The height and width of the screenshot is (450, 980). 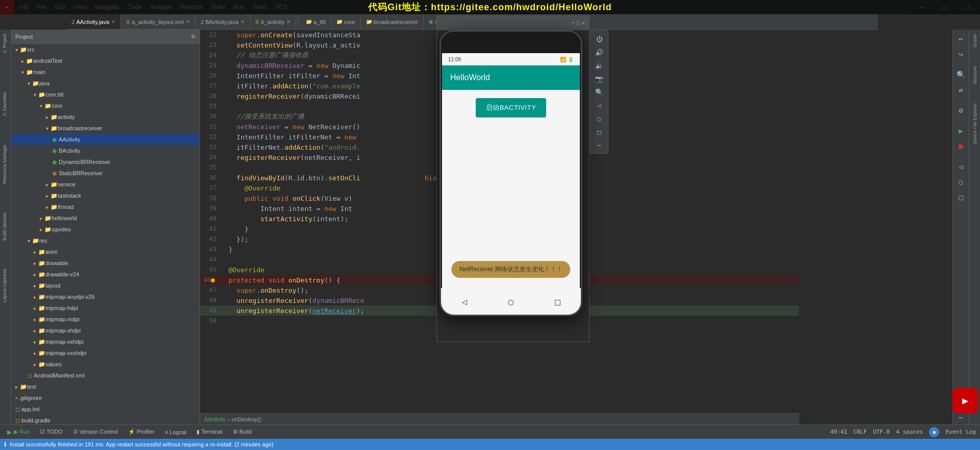 What do you see at coordinates (346, 22) in the screenshot?
I see `breadcrumb-core: 📁 core` at bounding box center [346, 22].